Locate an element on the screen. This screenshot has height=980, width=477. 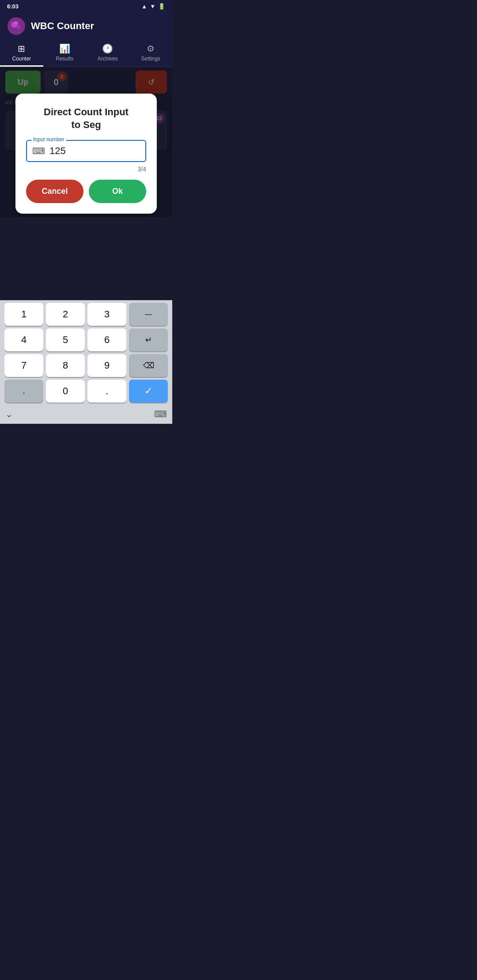
dialog-title: Direct Count Inputto Seg is located at coordinates (86, 118).